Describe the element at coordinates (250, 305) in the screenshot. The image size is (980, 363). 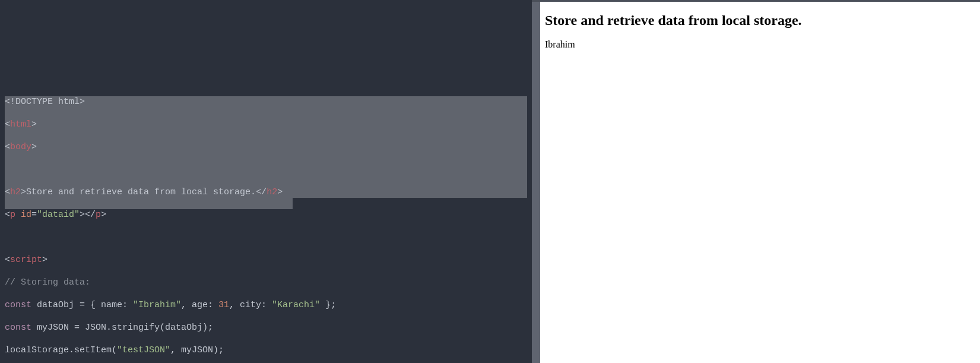
I see `code-token: , city:` at that location.